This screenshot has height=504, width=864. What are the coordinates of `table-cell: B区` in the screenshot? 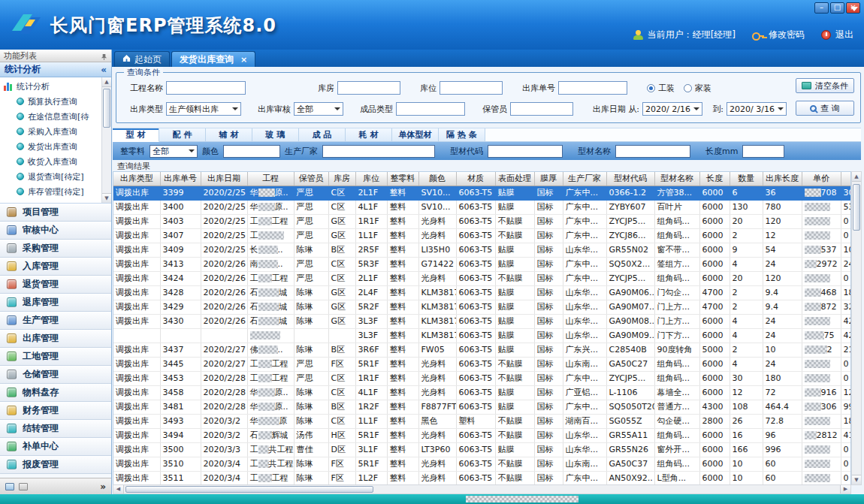 It's located at (342, 407).